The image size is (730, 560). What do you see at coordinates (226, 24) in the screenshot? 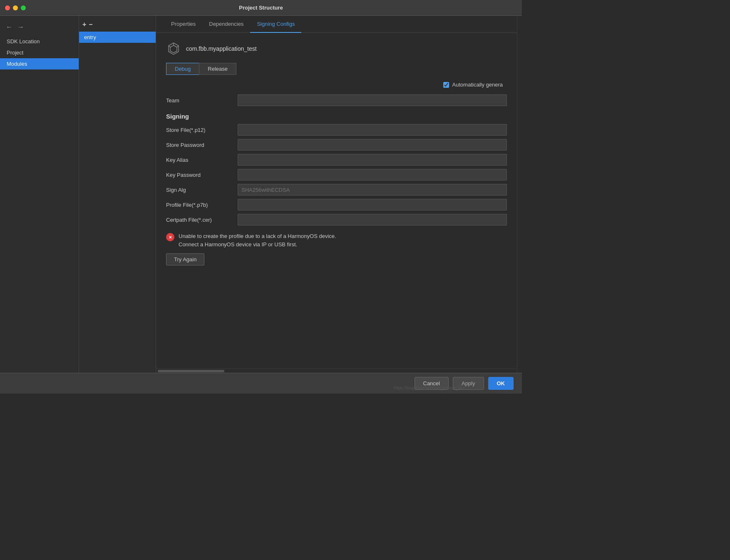
I see `tab-dependencies: Dependencies` at bounding box center [226, 24].